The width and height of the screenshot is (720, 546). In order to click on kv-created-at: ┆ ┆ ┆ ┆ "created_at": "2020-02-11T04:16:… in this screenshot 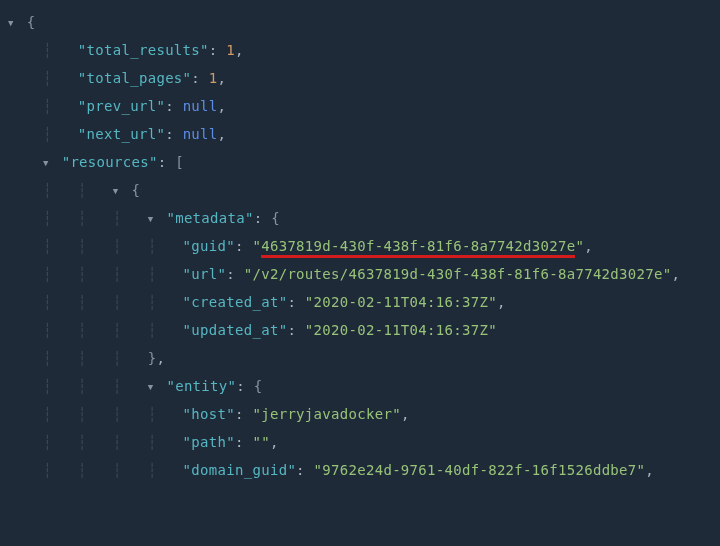, I will do `click(360, 306)`.